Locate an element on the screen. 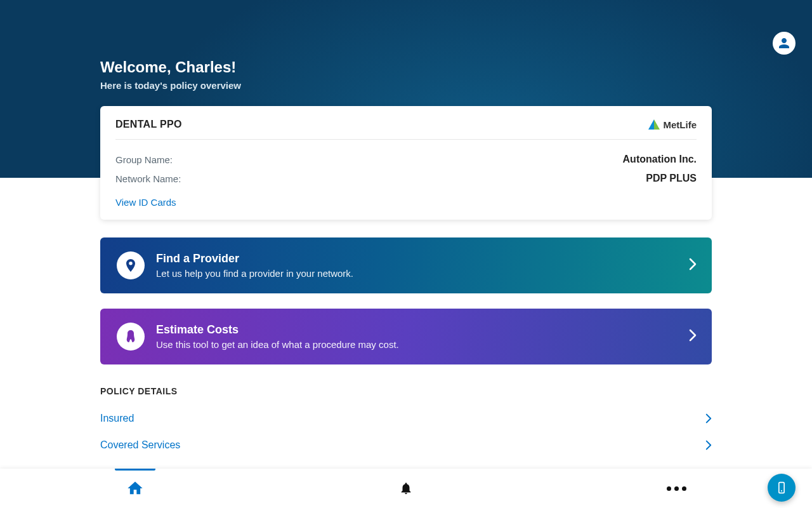 This screenshot has width=812, height=508. estimate-costs-card: Estimate Costs Use this tool to get an i… is located at coordinates (406, 337).